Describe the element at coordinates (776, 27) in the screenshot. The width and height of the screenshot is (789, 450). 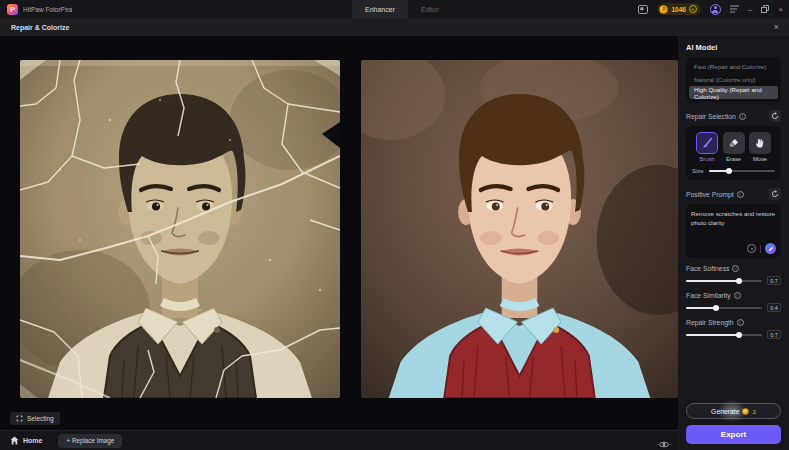
I see `close-feature-icon: ×` at that location.